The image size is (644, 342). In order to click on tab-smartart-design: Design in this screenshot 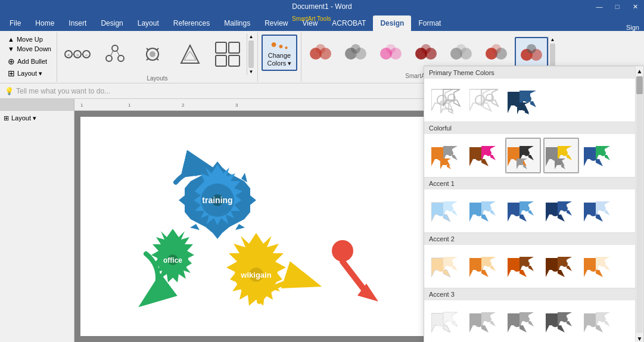, I will do `click(392, 23)`.